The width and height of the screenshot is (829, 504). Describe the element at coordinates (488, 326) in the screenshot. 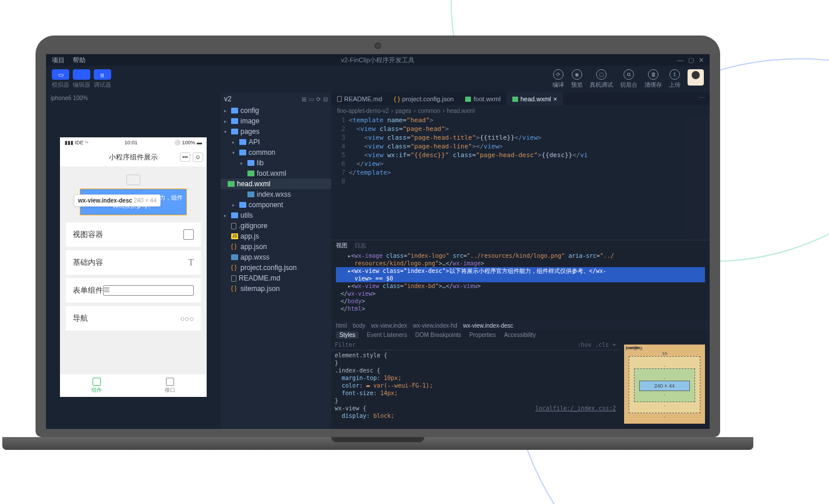

I see `element-crumb: wx-view.index-desc` at that location.